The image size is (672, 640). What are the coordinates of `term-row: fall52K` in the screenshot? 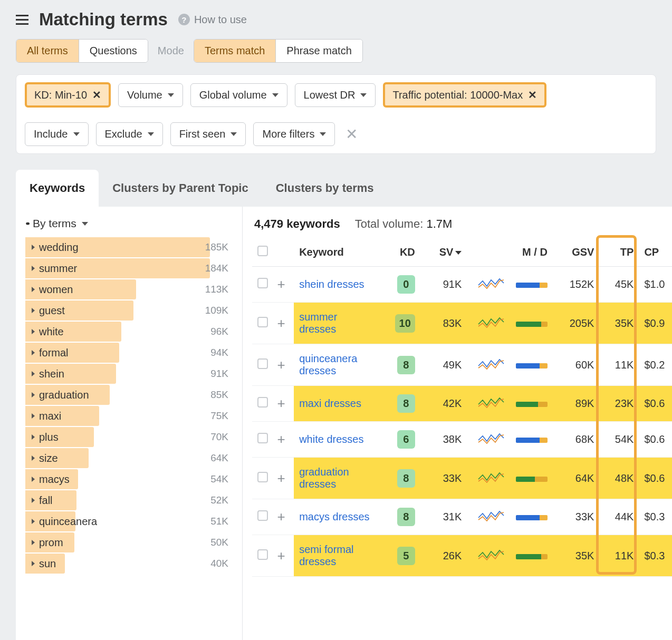 It's located at (129, 500).